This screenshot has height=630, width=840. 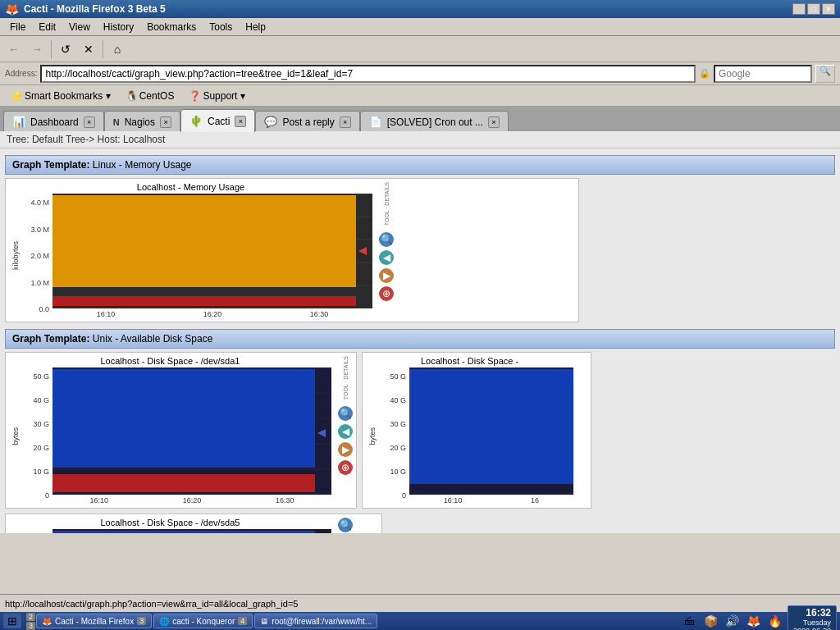 What do you see at coordinates (143, 121) in the screenshot?
I see `tab-nagios: N Nagios ×` at bounding box center [143, 121].